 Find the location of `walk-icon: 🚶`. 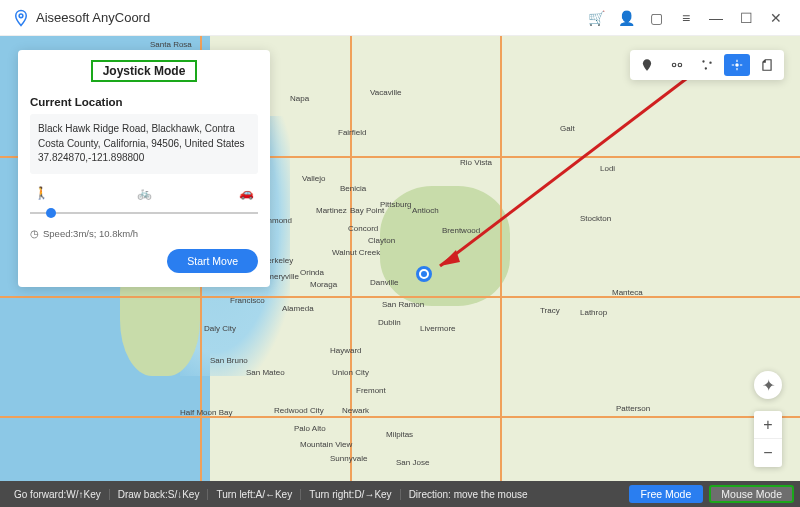

walk-icon: 🚶 is located at coordinates (42, 193).